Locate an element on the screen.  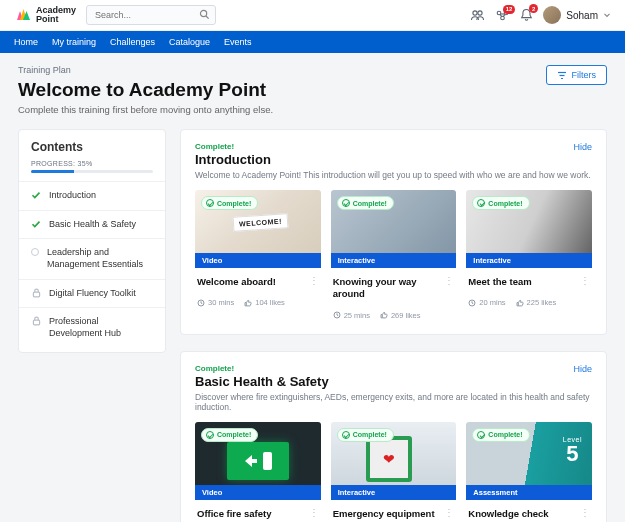
course-card: Complete!InteractiveKnowing your way aro… is located at coordinates (394, 255).